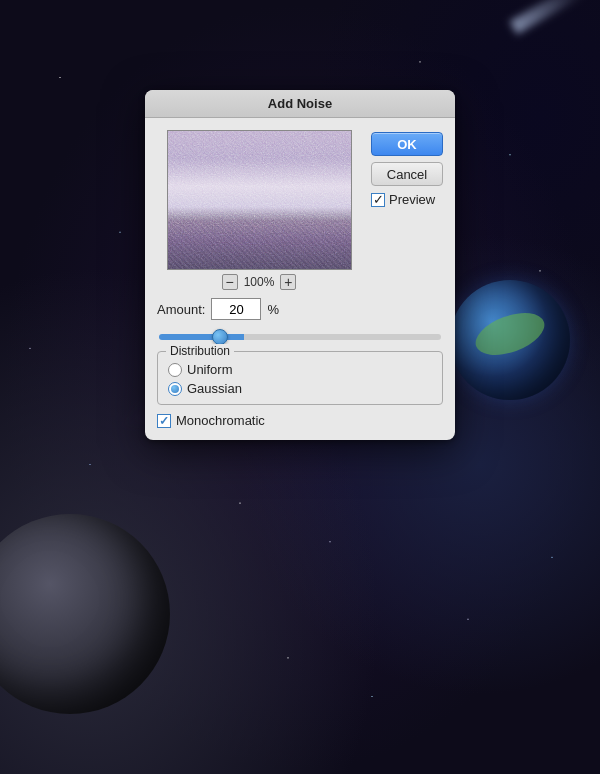 The width and height of the screenshot is (600, 774). I want to click on uniform-radio-row: Uniform, so click(300, 370).